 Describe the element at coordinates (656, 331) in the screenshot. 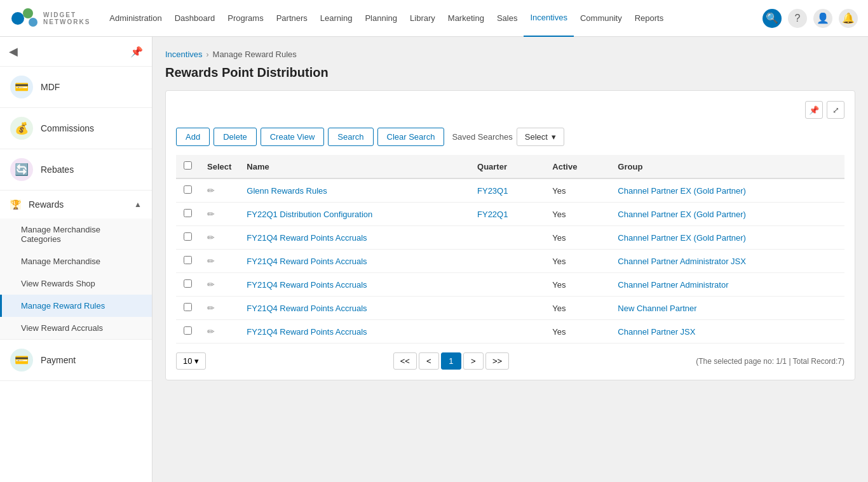

I see `row-group-link-6: Channel Partner JSX` at that location.